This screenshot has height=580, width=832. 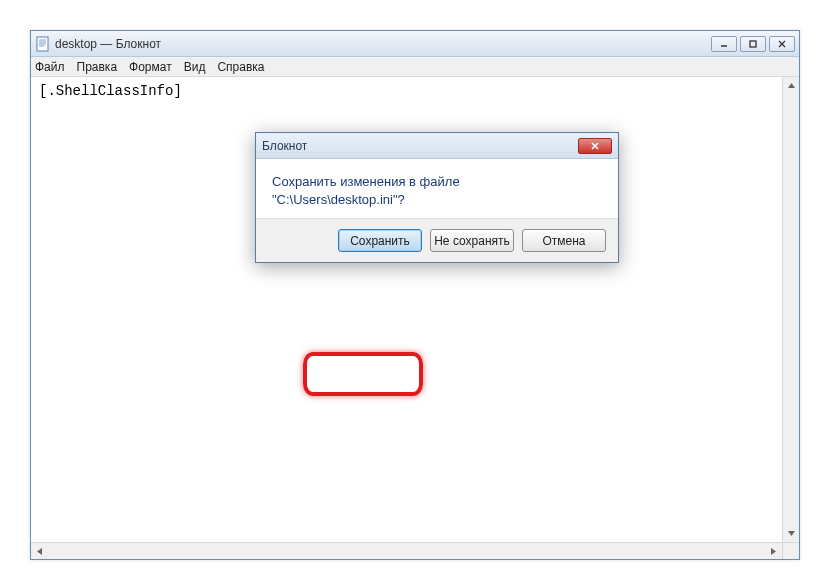 I want to click on titlebar: desktop — Блокнот, so click(x=415, y=44).